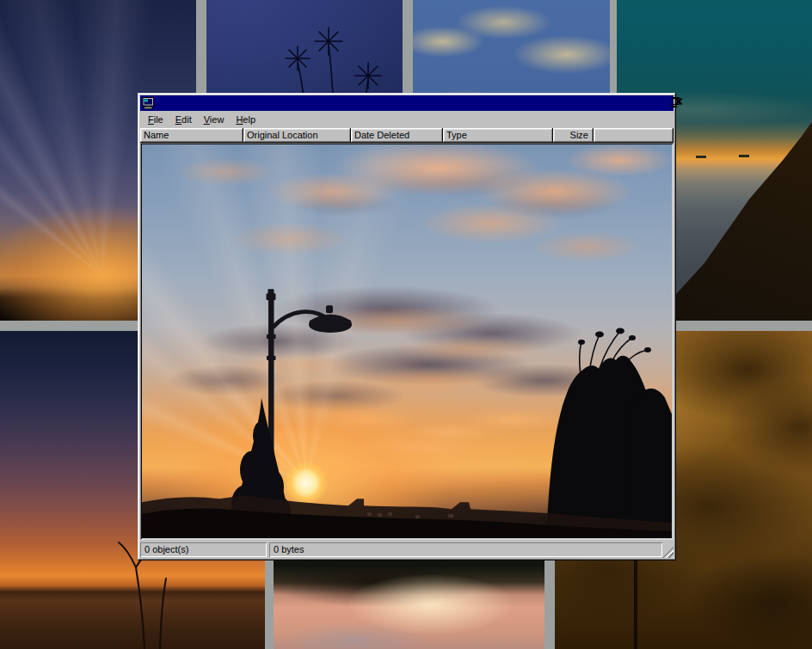 This screenshot has width=812, height=649. Describe the element at coordinates (203, 550) in the screenshot. I see `status-object-count: 0 object(s)` at that location.